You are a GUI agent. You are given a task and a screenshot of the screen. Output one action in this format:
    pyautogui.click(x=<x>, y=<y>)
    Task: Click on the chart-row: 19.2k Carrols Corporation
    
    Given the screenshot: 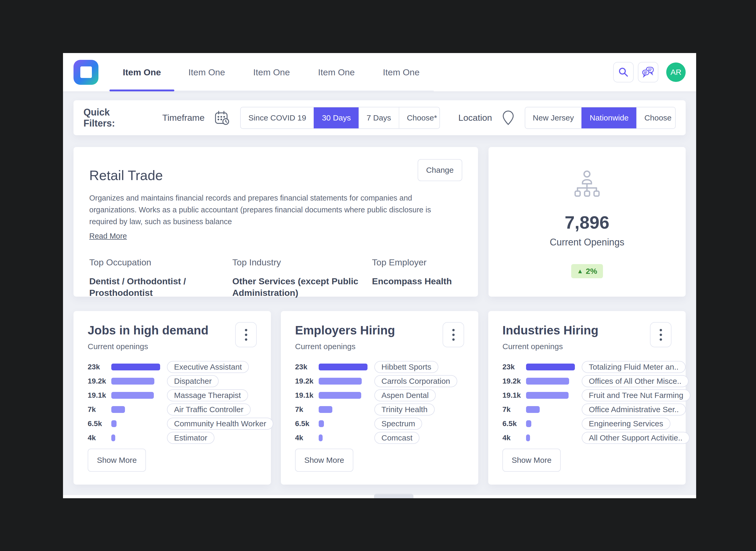 What is the action you would take?
    pyautogui.click(x=380, y=381)
    